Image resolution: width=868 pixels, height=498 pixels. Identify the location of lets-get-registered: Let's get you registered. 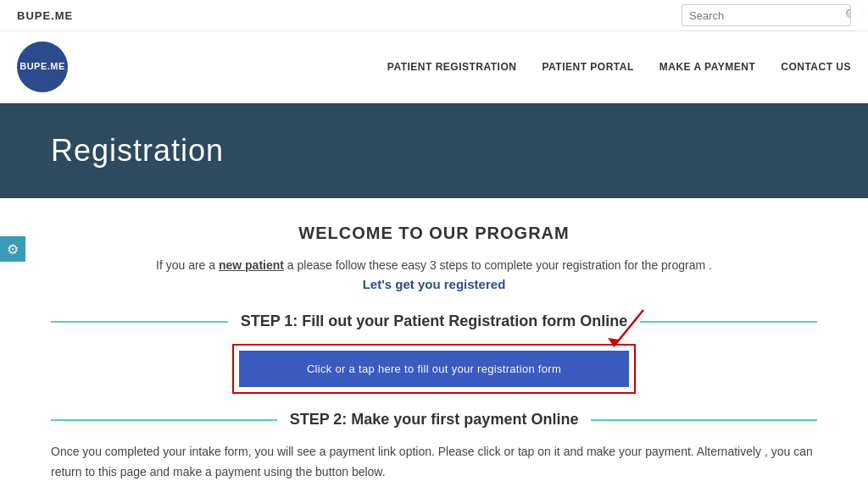
(434, 285).